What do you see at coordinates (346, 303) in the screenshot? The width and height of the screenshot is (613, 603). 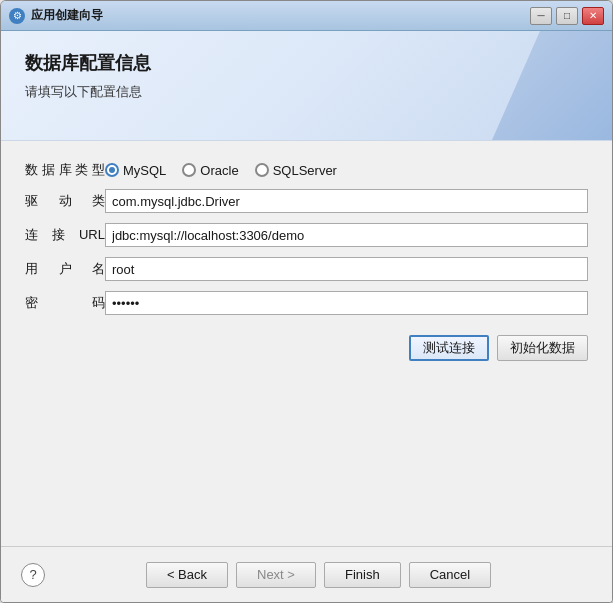 I see `password-input` at bounding box center [346, 303].